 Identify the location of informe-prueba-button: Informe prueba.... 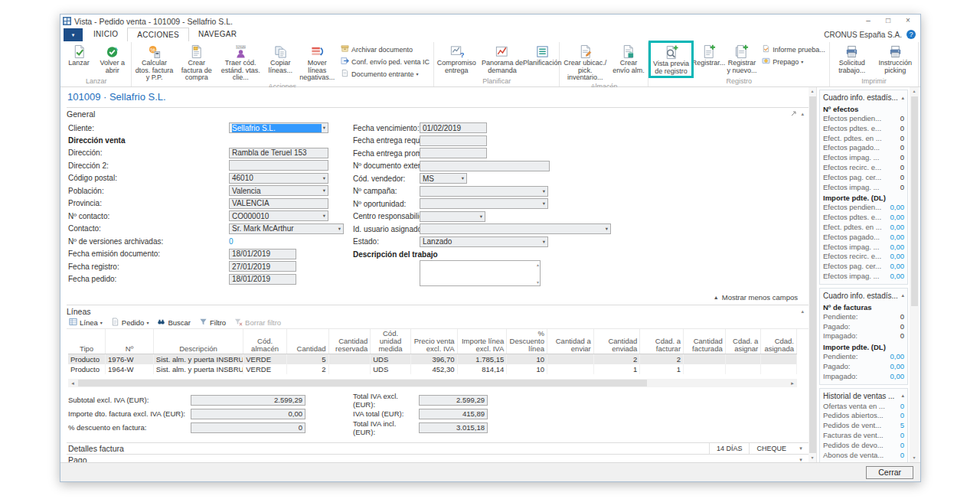
(793, 49).